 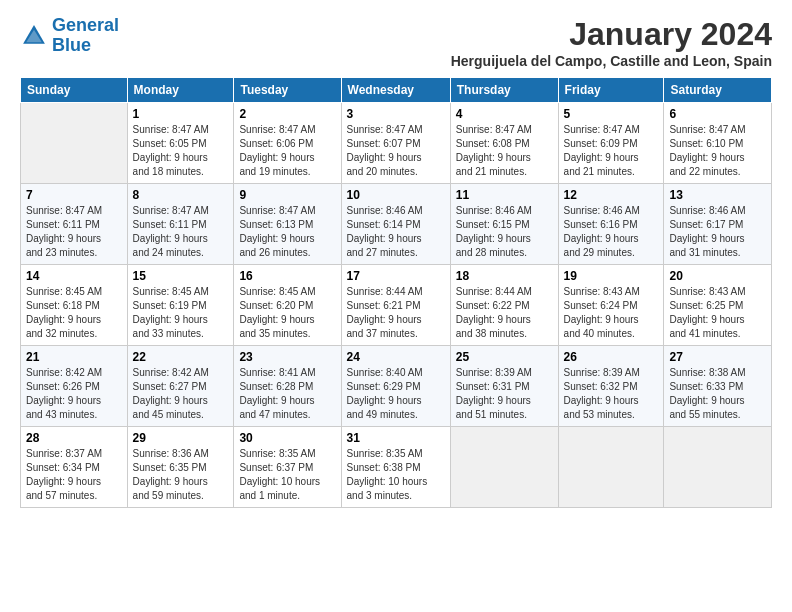 I want to click on day-info: Sunrise: 8:44 AM Sunset: 6:22 PM Dayligh…, so click(x=504, y=313).